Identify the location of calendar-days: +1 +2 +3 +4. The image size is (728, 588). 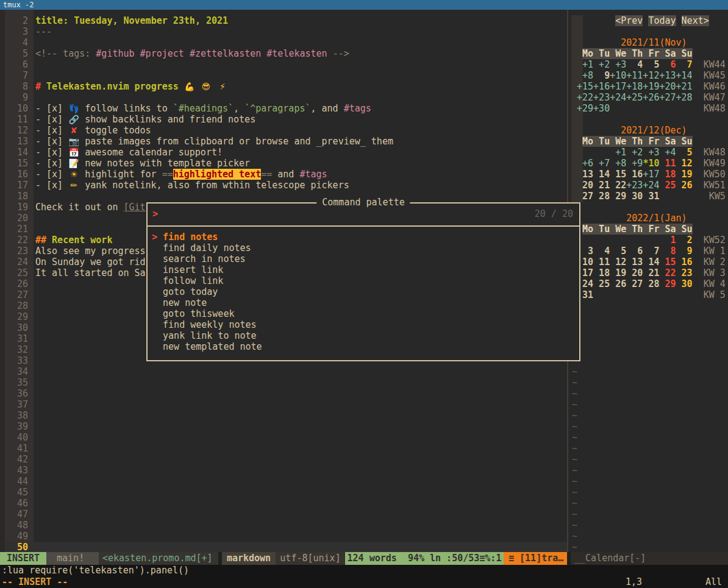
(643, 152).